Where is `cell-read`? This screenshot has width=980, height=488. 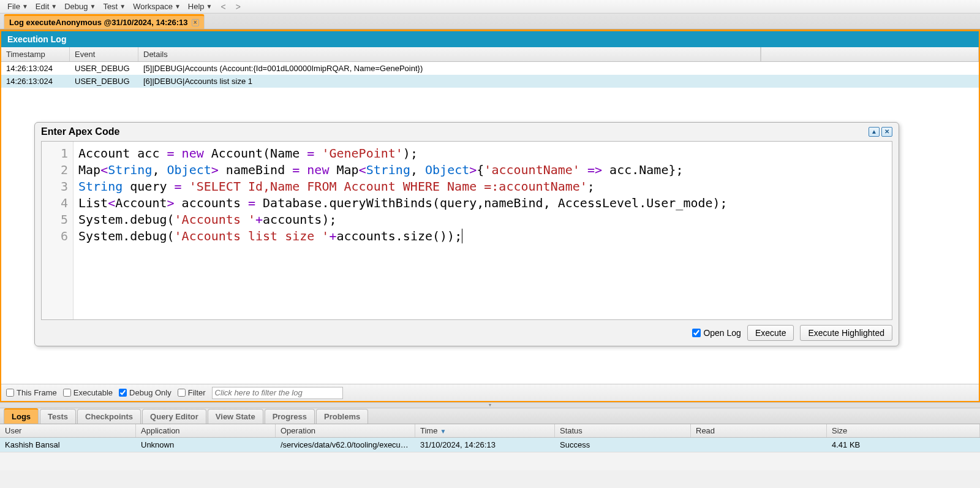 cell-read is located at coordinates (759, 445).